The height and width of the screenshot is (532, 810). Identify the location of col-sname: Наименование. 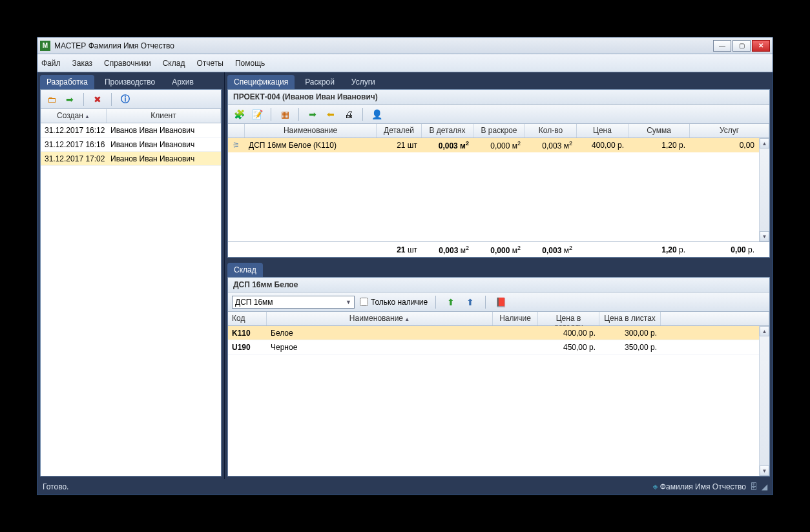
(380, 319).